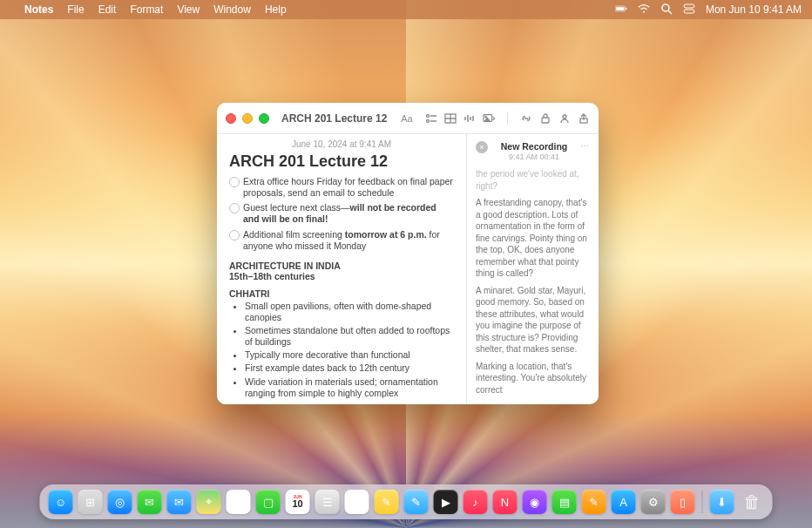 This screenshot has width=812, height=528. Describe the element at coordinates (545, 118) in the screenshot. I see `lock-button` at that location.